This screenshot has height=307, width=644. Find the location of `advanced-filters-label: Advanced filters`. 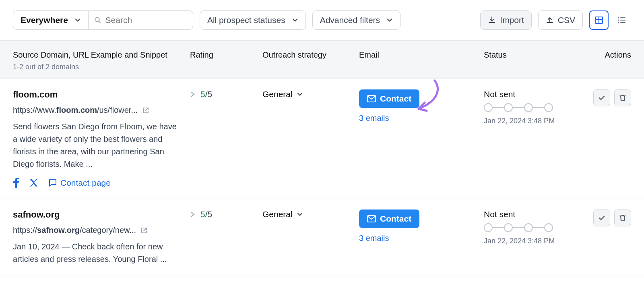

advanced-filters-label: Advanced filters is located at coordinates (350, 20).